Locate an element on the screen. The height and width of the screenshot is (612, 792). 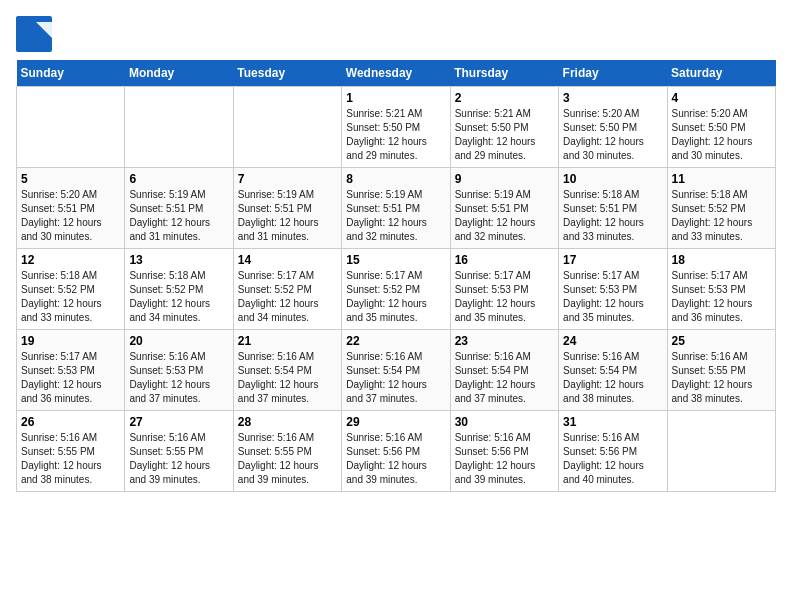
day-number: 17 is located at coordinates (612, 260).